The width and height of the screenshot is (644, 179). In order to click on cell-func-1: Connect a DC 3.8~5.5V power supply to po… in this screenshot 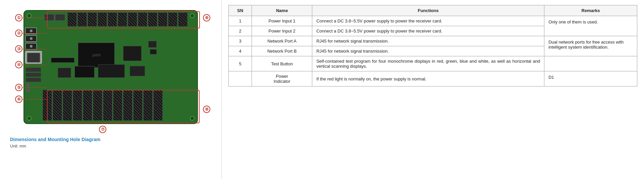, I will do `click(428, 21)`.